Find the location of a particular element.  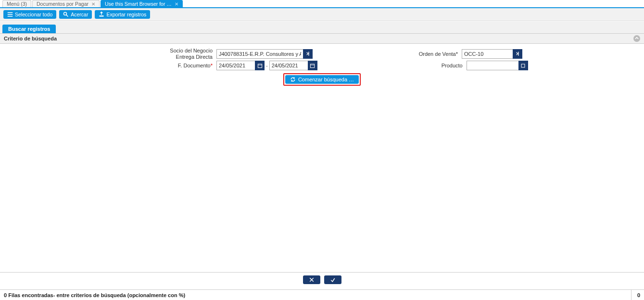

tab-menu: Menú (3) is located at coordinates (17, 4).